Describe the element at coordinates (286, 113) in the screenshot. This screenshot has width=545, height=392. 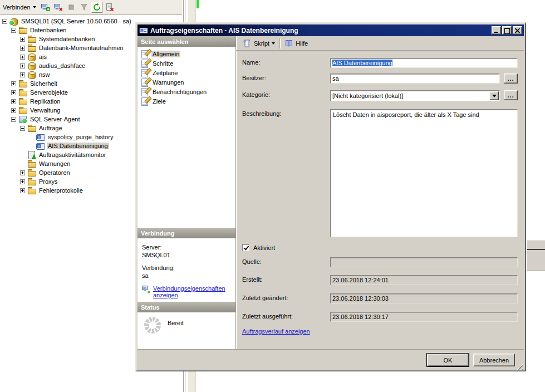
I see `description-label: Beschreibung:` at that location.